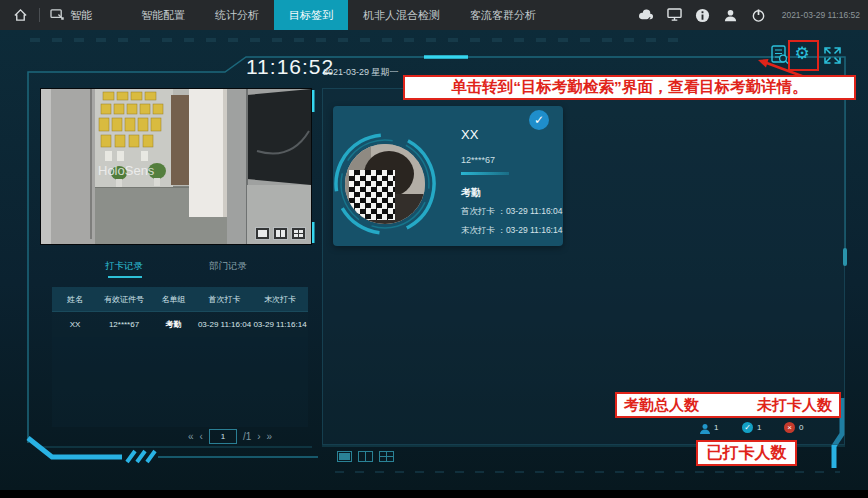  Describe the element at coordinates (280, 300) in the screenshot. I see `col-header-last-punch: 末次打卡` at that location.